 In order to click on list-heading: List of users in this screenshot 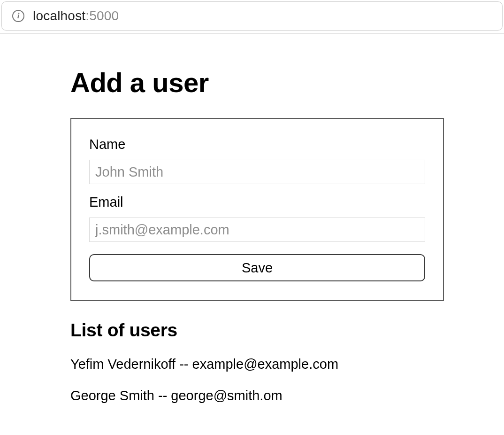, I will do `click(287, 330)`.